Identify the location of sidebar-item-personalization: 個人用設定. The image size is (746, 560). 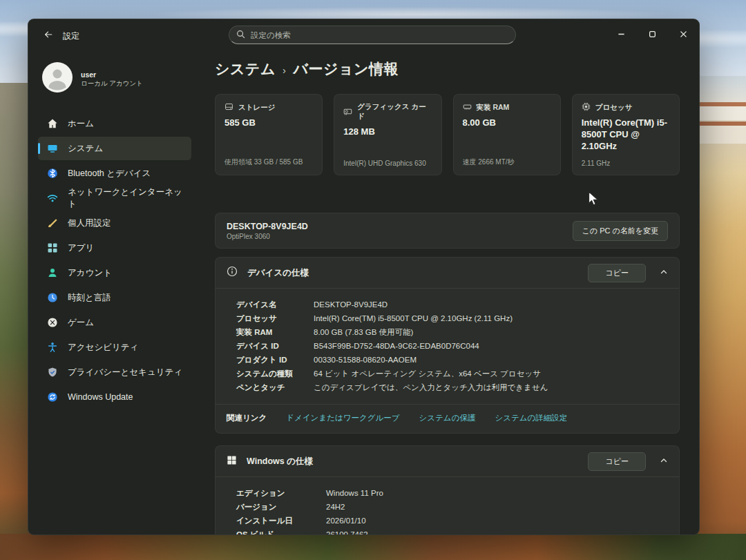
(115, 223).